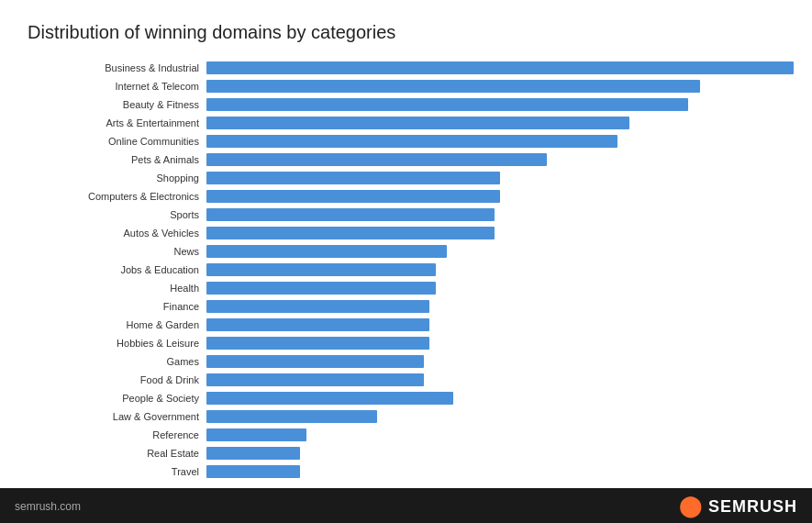 This screenshot has width=812, height=523. I want to click on bar-label: Home & Garden, so click(117, 325).